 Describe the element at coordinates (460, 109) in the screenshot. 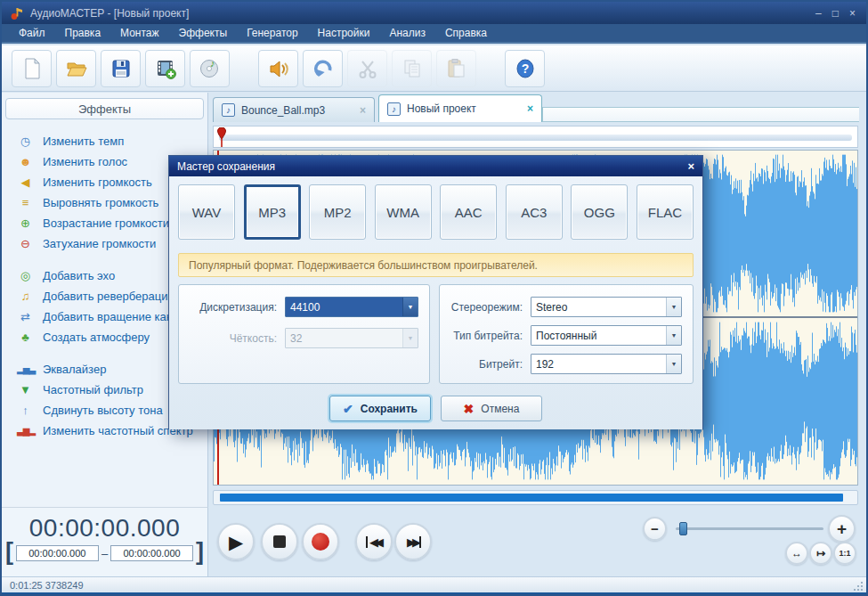

I see `tab-new-project: ♪ Новый проект ×` at that location.